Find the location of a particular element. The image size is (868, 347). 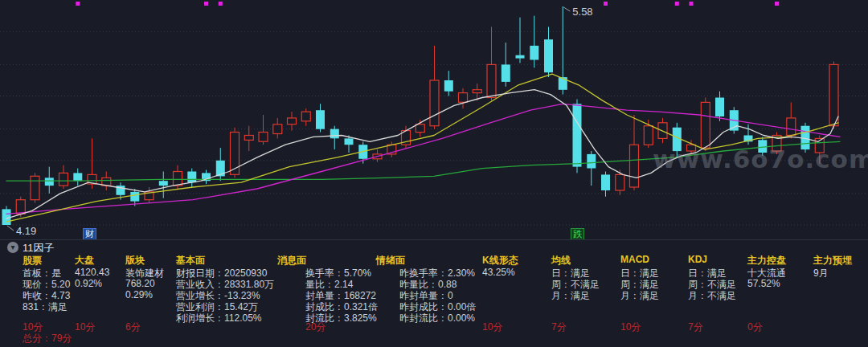

column-header: 大盘 is located at coordinates (84, 260).